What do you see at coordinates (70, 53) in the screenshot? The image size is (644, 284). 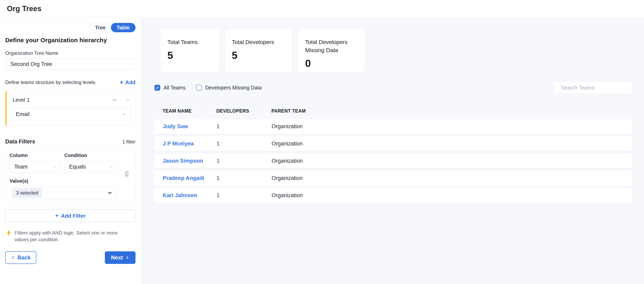 I see `tree-name-label: Organization Tree Name` at bounding box center [70, 53].